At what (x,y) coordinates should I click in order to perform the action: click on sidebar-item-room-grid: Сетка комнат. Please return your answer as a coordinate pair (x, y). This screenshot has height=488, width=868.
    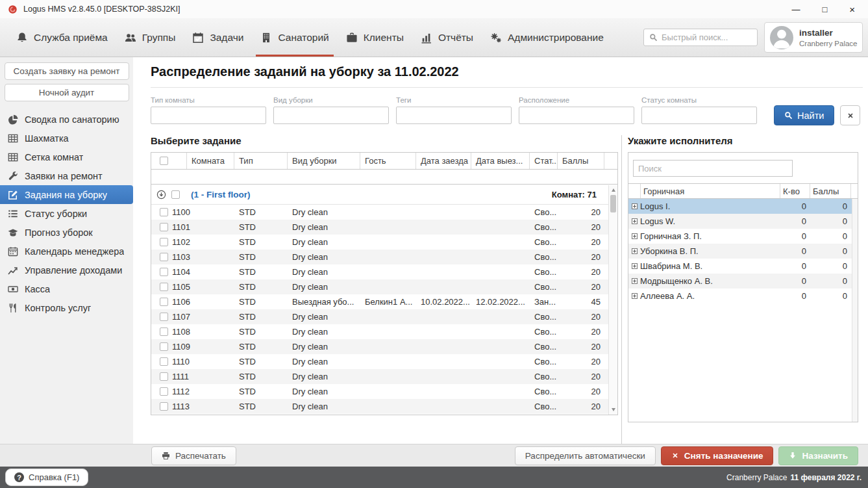
    Looking at the image, I should click on (66, 157).